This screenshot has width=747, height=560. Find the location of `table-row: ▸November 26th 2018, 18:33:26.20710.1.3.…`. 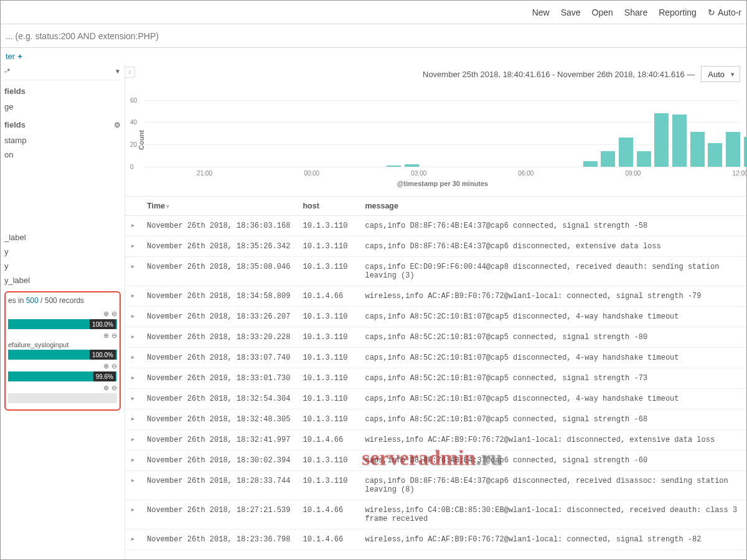

table-row: ▸November 26th 2018, 18:33:26.20710.1.3.… is located at coordinates (436, 317).